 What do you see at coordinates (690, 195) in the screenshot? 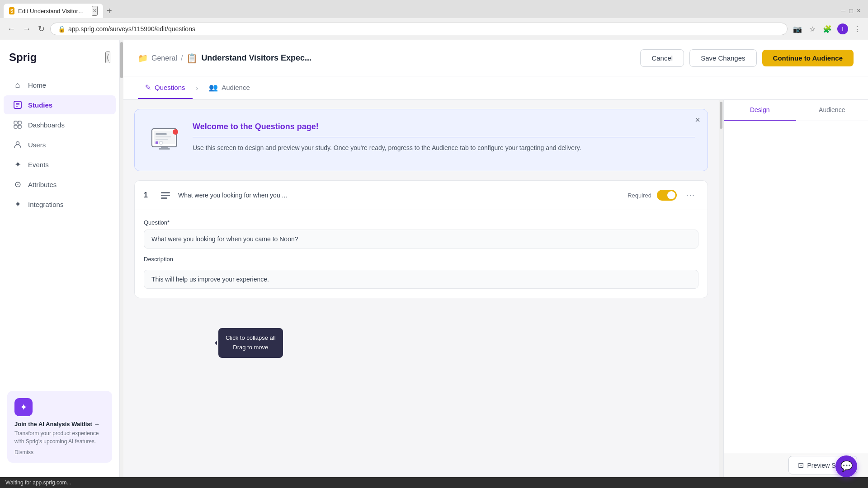
I see `question-menu-button: ⋯` at bounding box center [690, 195].